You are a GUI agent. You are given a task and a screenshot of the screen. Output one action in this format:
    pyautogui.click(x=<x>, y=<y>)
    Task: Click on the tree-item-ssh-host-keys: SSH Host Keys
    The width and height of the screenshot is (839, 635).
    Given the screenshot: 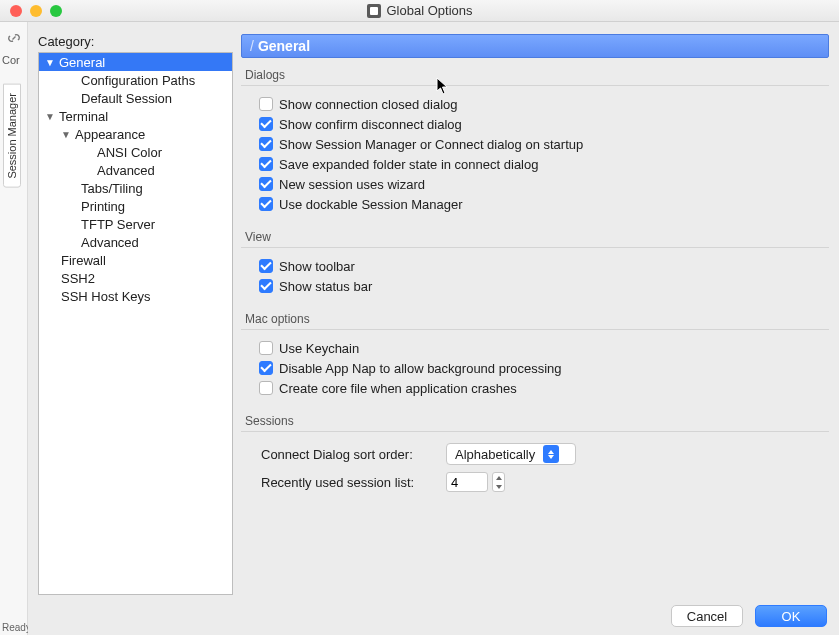 What is the action you would take?
    pyautogui.click(x=136, y=296)
    